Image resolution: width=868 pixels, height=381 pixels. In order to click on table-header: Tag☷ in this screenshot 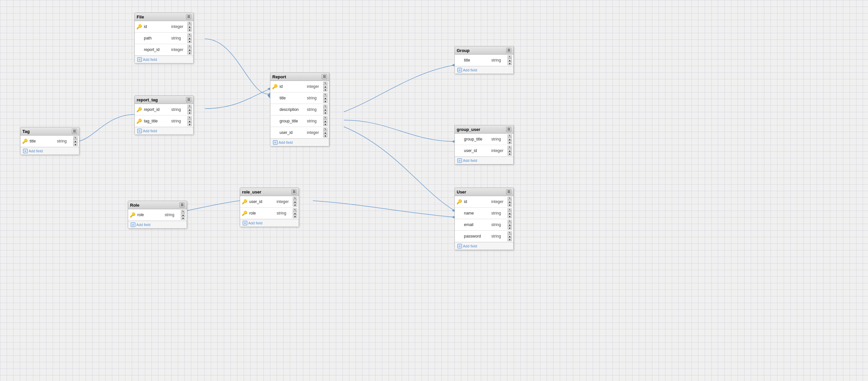, I will do `click(50, 131)`.